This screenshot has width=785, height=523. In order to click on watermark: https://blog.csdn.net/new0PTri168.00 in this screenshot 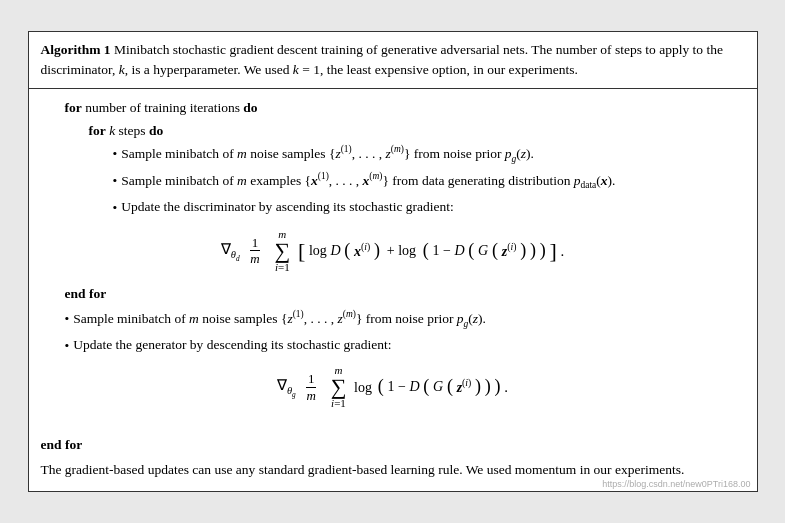, I will do `click(676, 484)`.